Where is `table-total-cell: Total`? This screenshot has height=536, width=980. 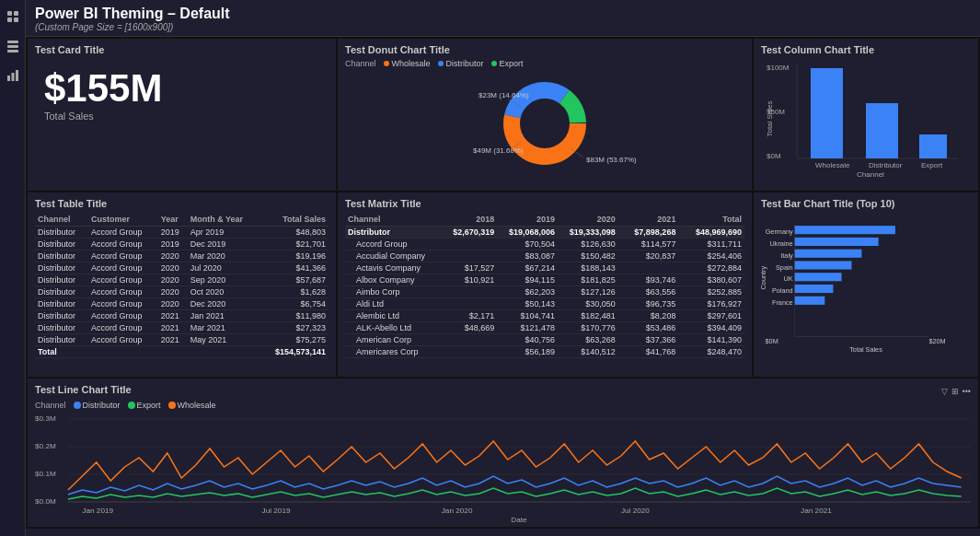 table-total-cell: Total is located at coordinates (147, 352).